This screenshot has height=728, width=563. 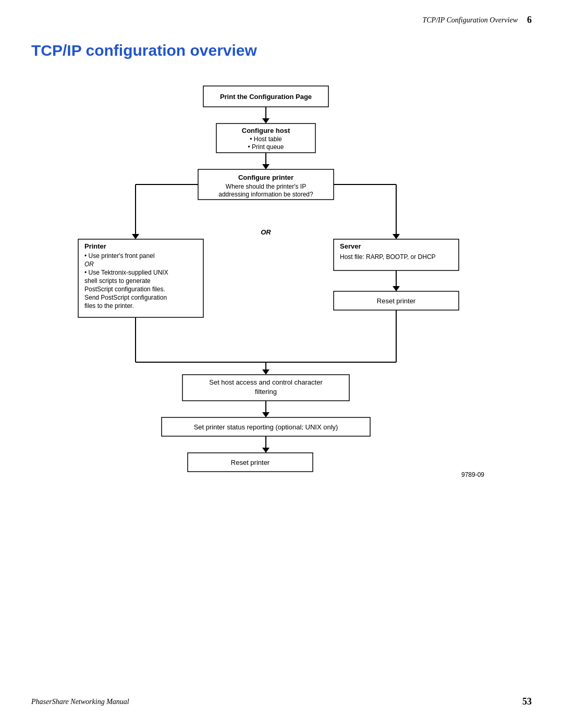 What do you see at coordinates (266, 139) in the screenshot?
I see `svg-text: • Host table` at bounding box center [266, 139].